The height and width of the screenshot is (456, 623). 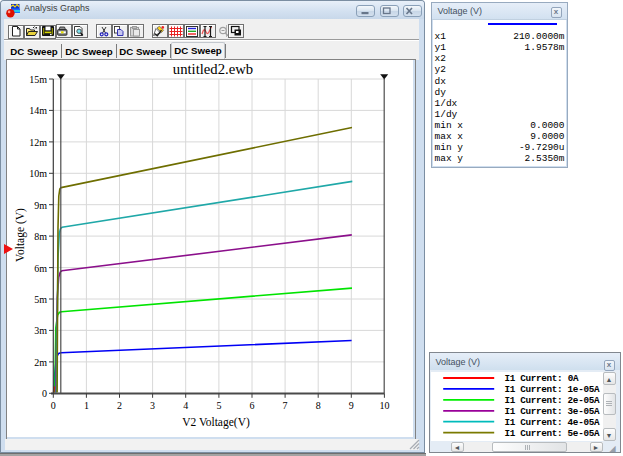 I want to click on svg-text: 7, so click(x=286, y=406).